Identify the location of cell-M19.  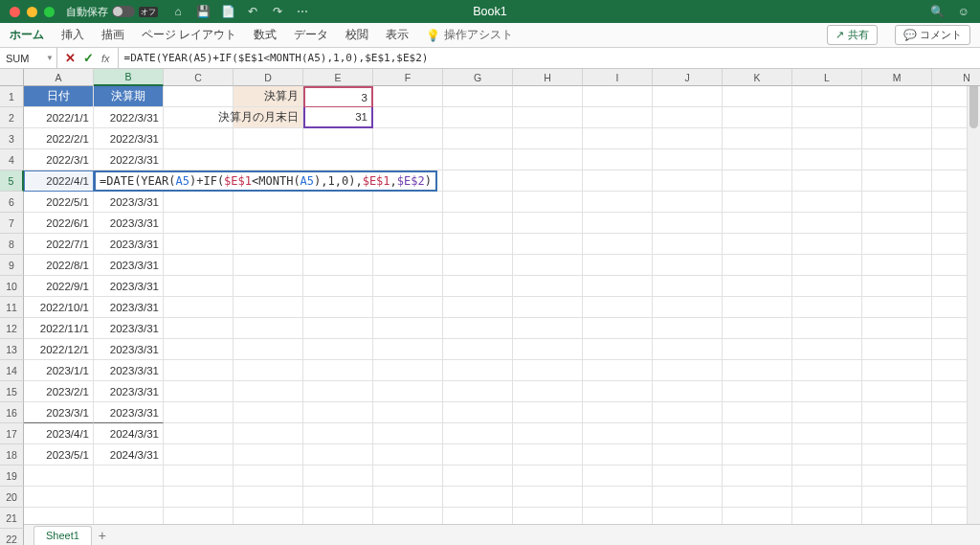
(898, 476).